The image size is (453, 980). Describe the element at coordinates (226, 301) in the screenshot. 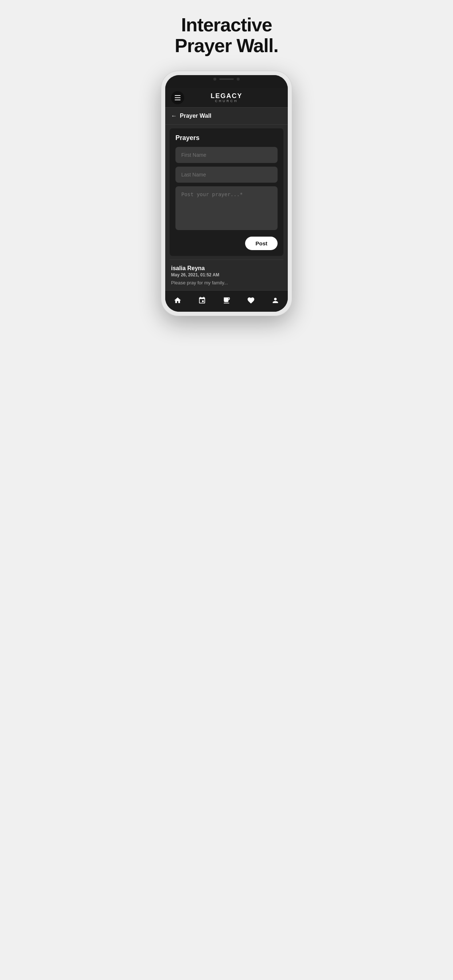

I see `news-icon` at that location.